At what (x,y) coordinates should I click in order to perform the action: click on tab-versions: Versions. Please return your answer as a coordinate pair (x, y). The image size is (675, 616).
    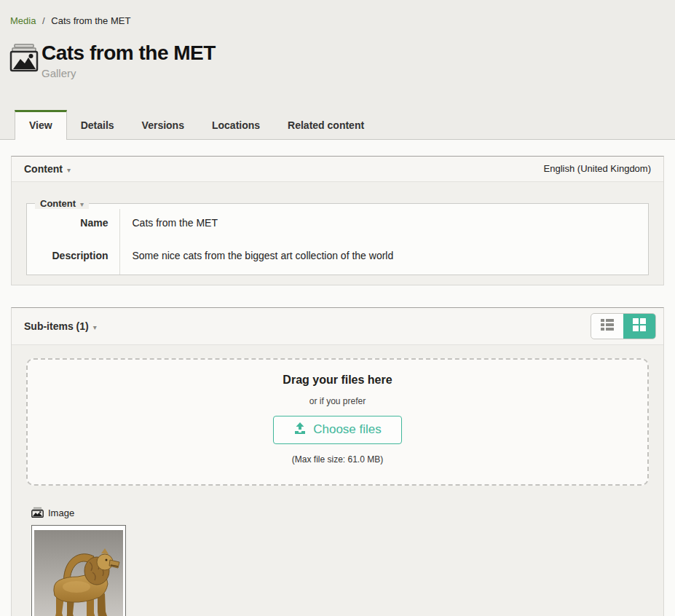
    Looking at the image, I should click on (163, 125).